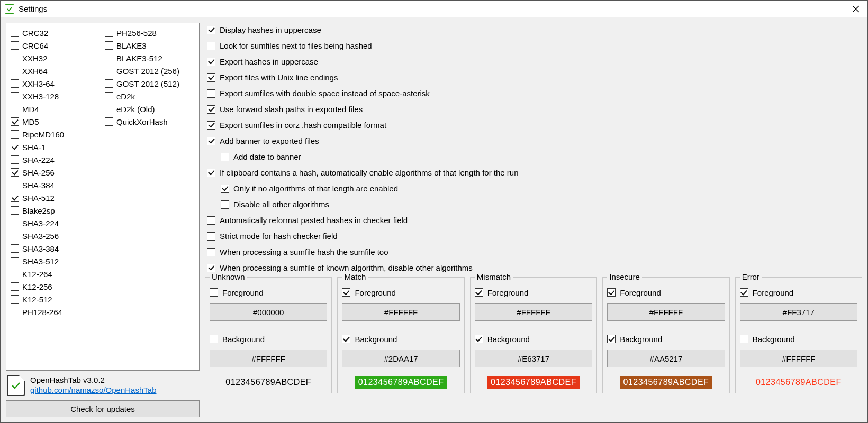 The image size is (868, 423). Describe the element at coordinates (56, 236) in the screenshot. I see `algorithm-item: SHA3-256` at that location.